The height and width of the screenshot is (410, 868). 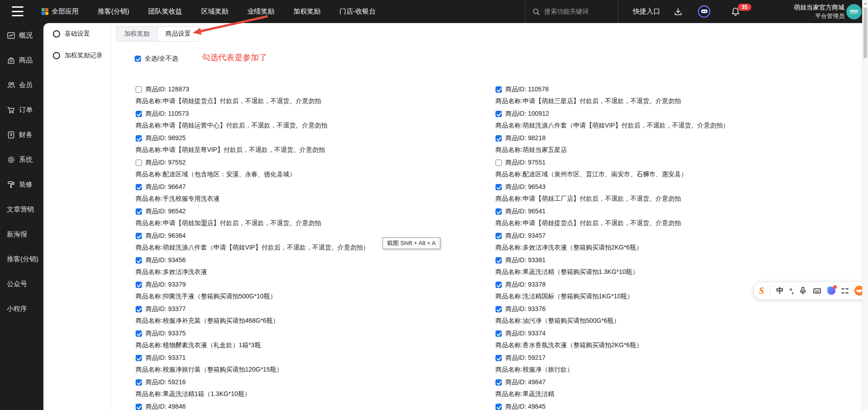 What do you see at coordinates (22, 135) in the screenshot?
I see `sidebar-item: ¥财务` at bounding box center [22, 135].